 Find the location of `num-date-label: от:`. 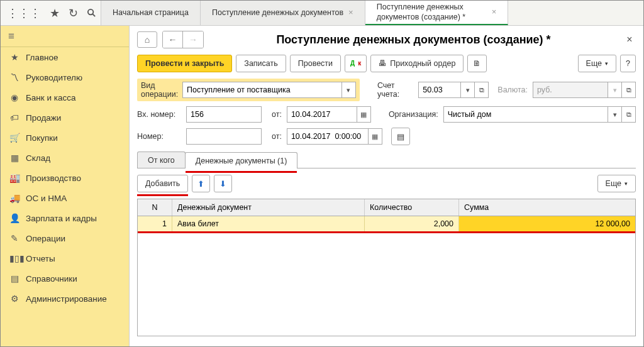

num-date-label: от: is located at coordinates (277, 136).